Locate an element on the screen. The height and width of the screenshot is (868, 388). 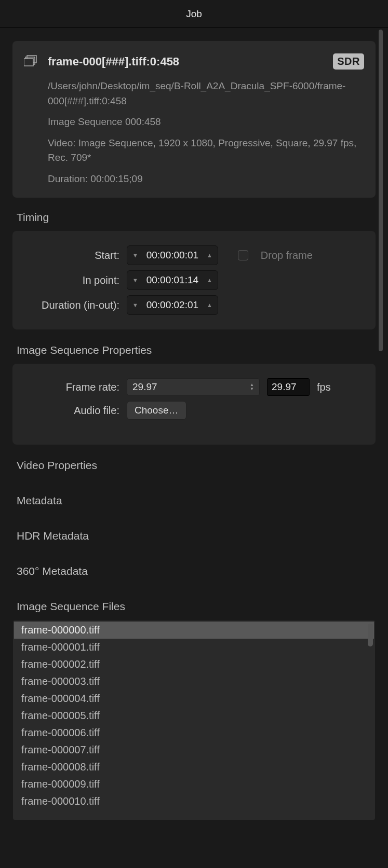
frame-rate-input is located at coordinates (288, 387).